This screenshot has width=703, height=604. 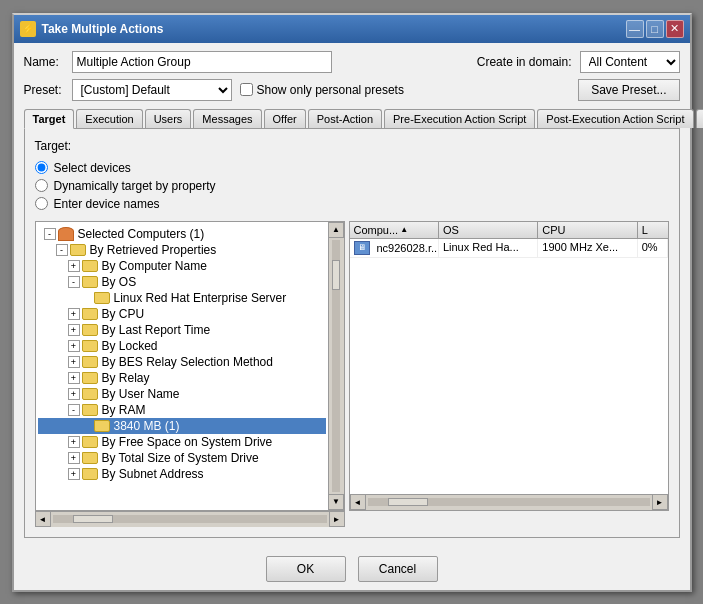 What do you see at coordinates (42, 168) in the screenshot?
I see `radio-select-devices-input` at bounding box center [42, 168].